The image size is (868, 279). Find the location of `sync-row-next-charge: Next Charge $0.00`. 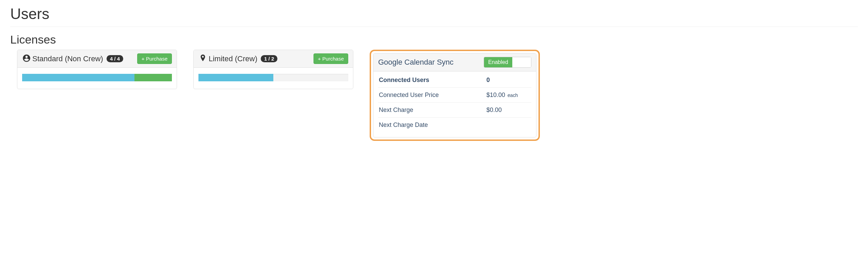

sync-row-next-charge: Next Charge $0.00 is located at coordinates (455, 110).